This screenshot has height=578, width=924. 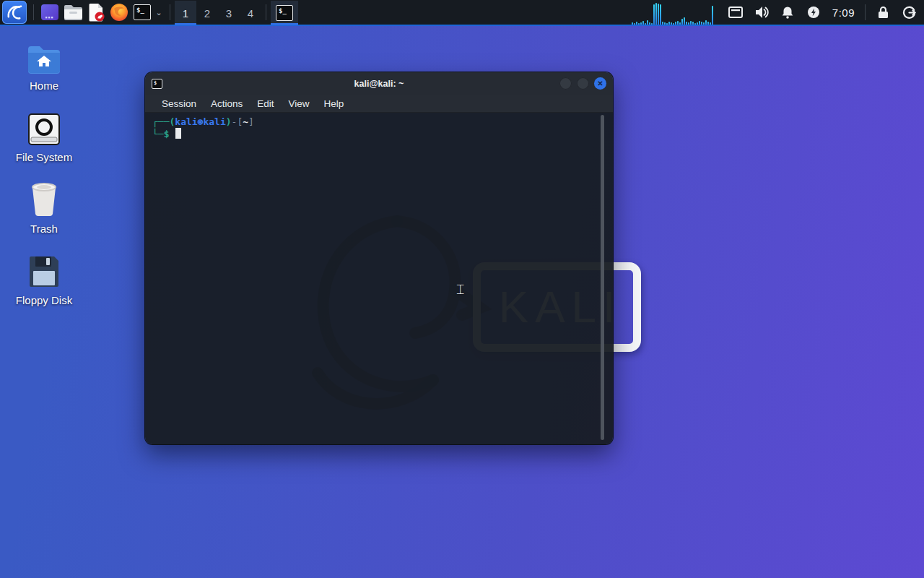 I want to click on ibeam-mouse-cursor: ⌶, so click(x=461, y=289).